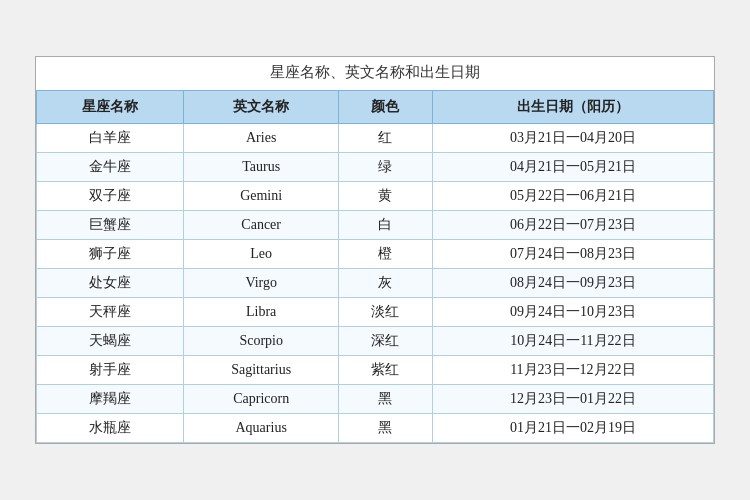  What do you see at coordinates (376, 168) in the screenshot?
I see `table-row: 金牛座Taurus绿04月21日一05月21日` at bounding box center [376, 168].